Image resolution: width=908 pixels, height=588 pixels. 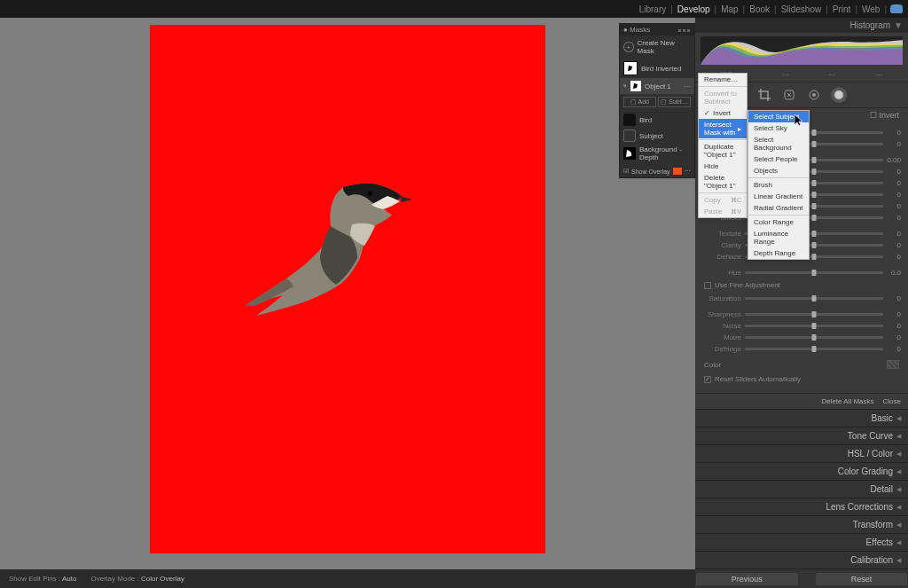 I want to click on module-book: Book, so click(x=759, y=9).